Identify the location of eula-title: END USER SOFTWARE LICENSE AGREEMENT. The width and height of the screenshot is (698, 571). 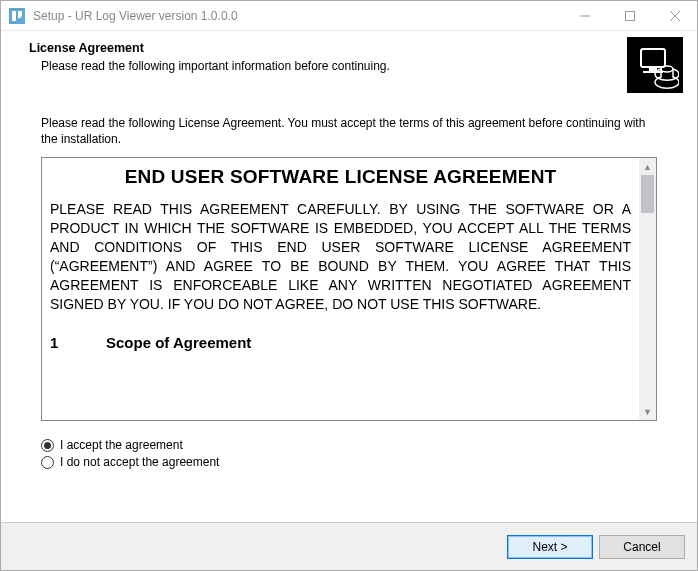
(340, 177).